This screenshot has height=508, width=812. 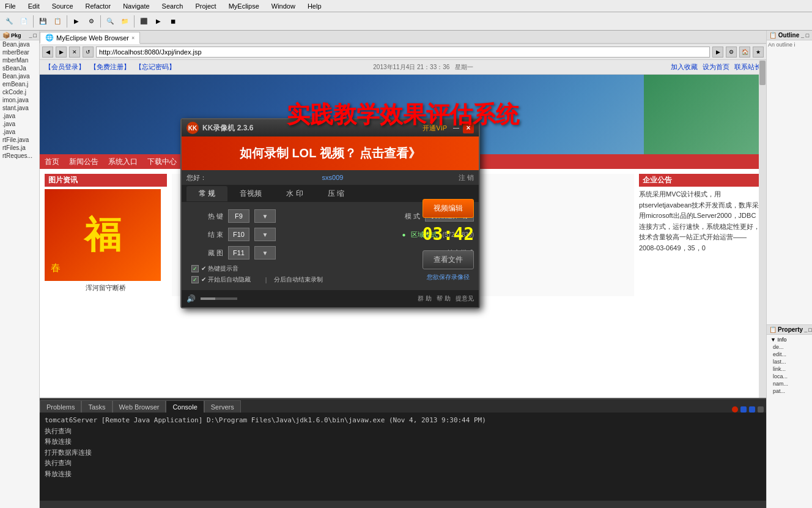 What do you see at coordinates (20, 269) in the screenshot?
I see `file-tree-panel: 📦 Pkg _ □ Bean.java mberBear mberMan sBe…` at bounding box center [20, 269].